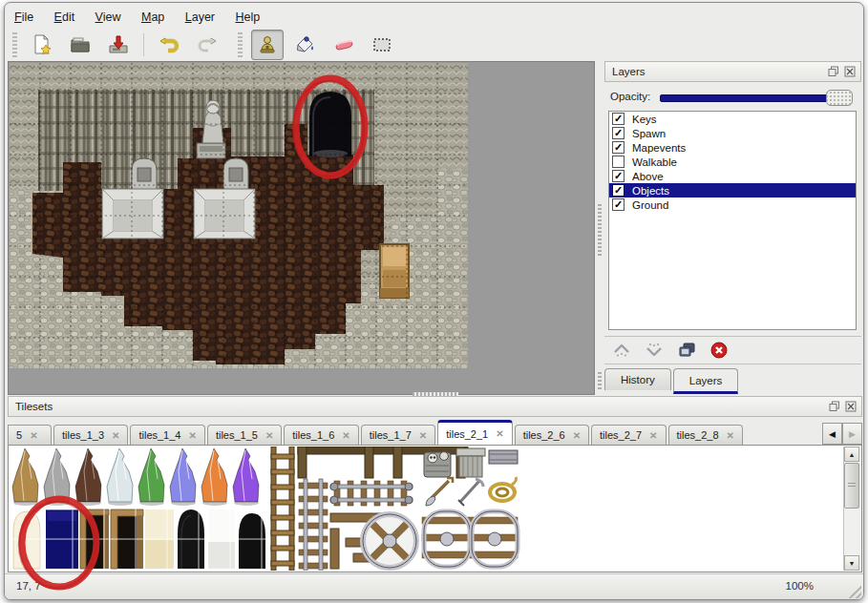 This screenshot has width=868, height=603. I want to click on layer-row-ground: ✓ Ground, so click(732, 204).